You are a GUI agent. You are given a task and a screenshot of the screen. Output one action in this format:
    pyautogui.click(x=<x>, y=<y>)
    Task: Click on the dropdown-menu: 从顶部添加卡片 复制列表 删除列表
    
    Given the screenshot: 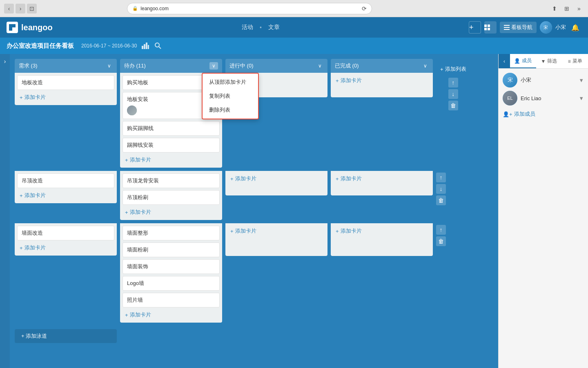 What is the action you would take?
    pyautogui.click(x=230, y=96)
    